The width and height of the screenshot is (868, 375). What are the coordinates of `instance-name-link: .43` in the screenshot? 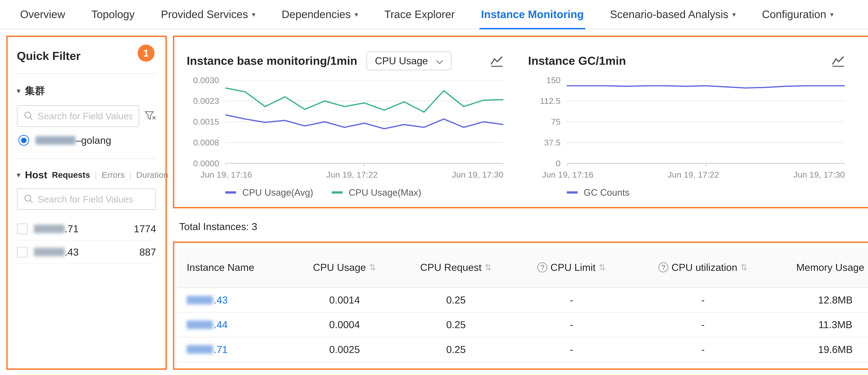 It's located at (207, 300).